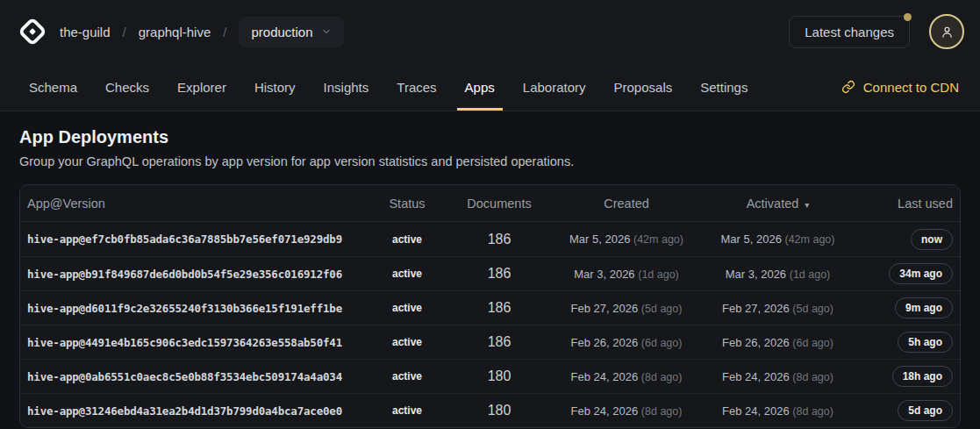 The height and width of the screenshot is (429, 980). Describe the element at coordinates (777, 342) in the screenshot. I see `activated-date: Feb 26, 2026 (6d ago)` at that location.